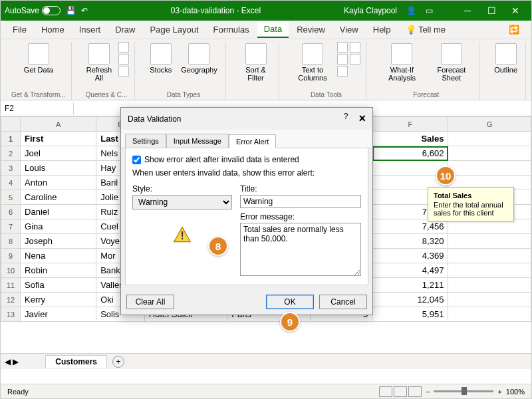 This screenshot has width=532, height=399. I want to click on row-header: 6, so click(11, 212).